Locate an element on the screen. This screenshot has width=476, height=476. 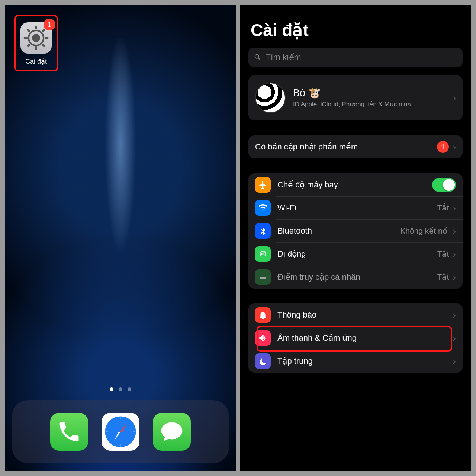
cellular-icon is located at coordinates (263, 254).